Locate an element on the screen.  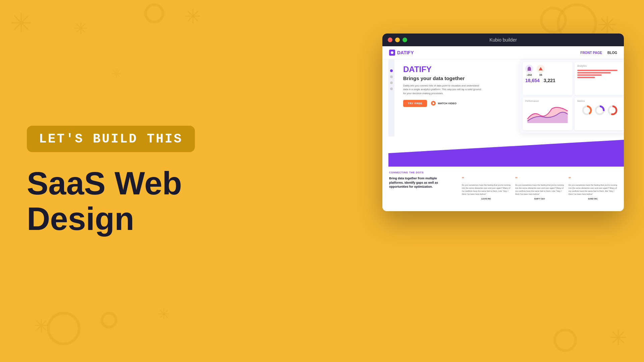
hero-subtitle: Brings your data together is located at coordinates (507, 78).